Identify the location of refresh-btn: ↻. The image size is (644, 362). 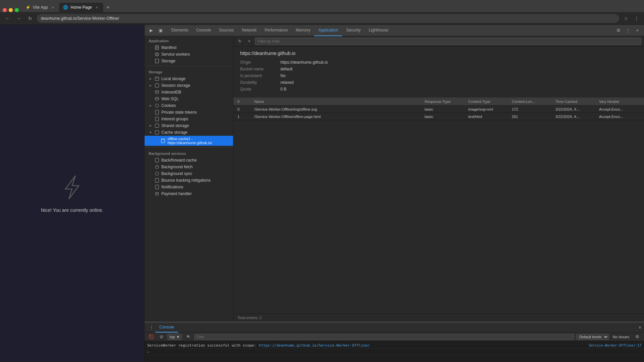
(240, 41).